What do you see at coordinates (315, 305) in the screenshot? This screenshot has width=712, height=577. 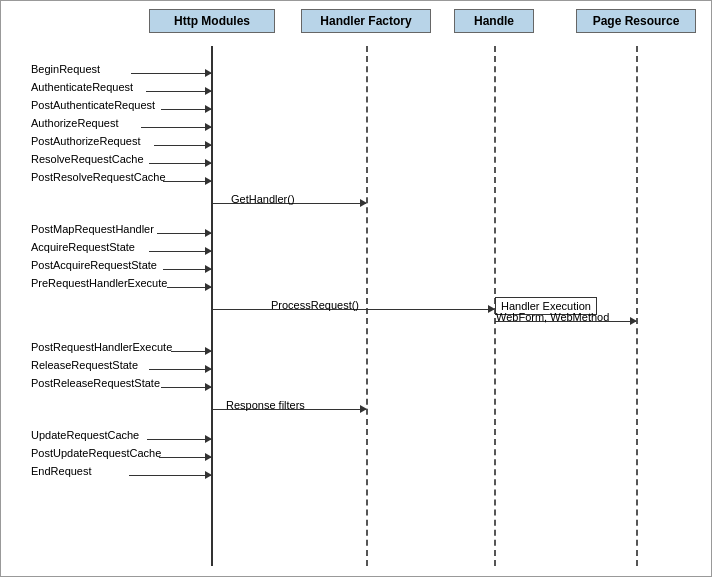 I see `label-process-request: ProcessRequest()` at bounding box center [315, 305].